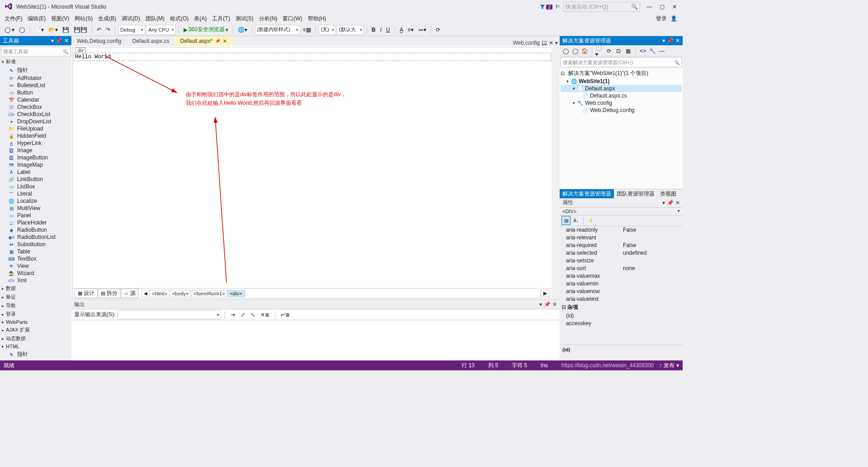 This screenshot has width=868, height=467. I want to click on css-apply-button: ≡▦, so click(307, 30).